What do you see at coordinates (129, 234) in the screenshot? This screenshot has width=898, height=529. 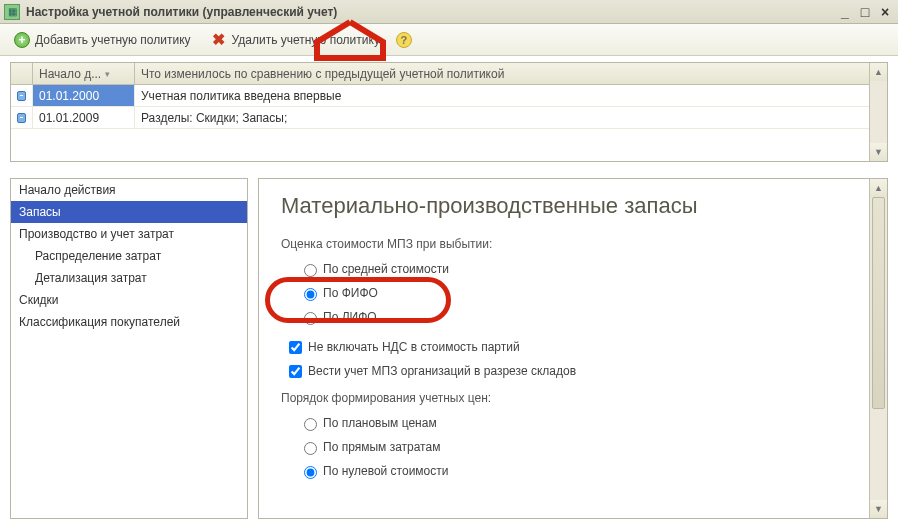 I see `sidebar-item-production: Производство и учет затрат` at bounding box center [129, 234].